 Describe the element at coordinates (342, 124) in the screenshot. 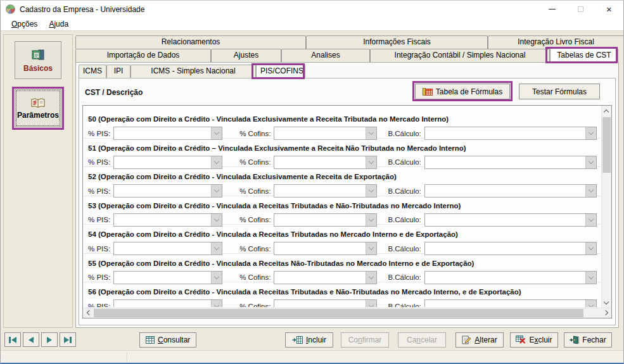

I see `cst-row-50: 50 (Operação com Direito a Crédito - Vin…` at that location.